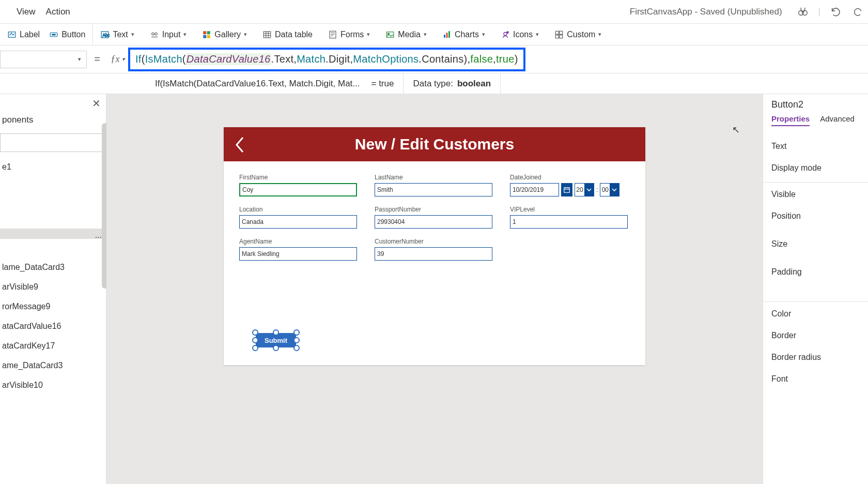 The image size is (868, 484). What do you see at coordinates (569, 209) in the screenshot?
I see `label-vip: VIPLevel` at bounding box center [569, 209].